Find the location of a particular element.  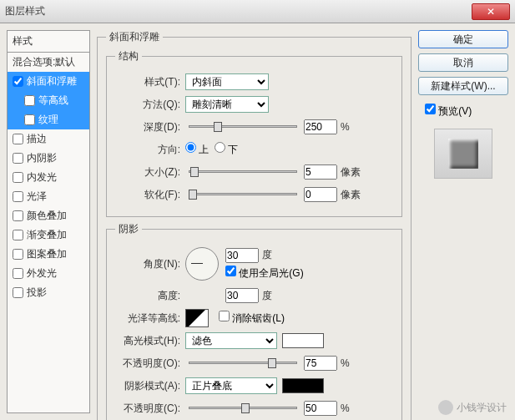

shadow-mode-label: 阴影模式(A): is located at coordinates (148, 386).